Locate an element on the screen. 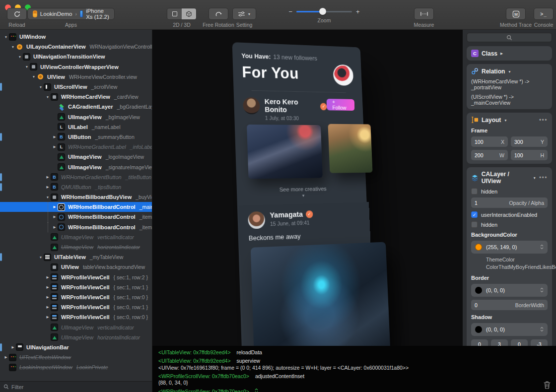  tree-row: ▶UINavigationBar is located at coordinates (76, 347).